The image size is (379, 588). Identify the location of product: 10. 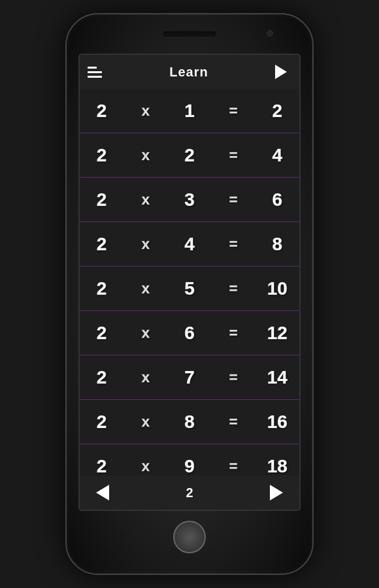
(277, 289).